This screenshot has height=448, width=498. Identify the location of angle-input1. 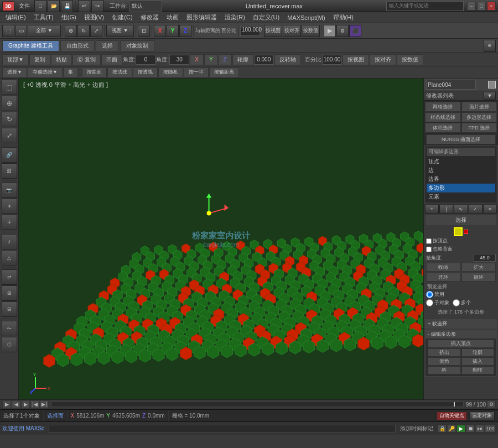
(146, 60).